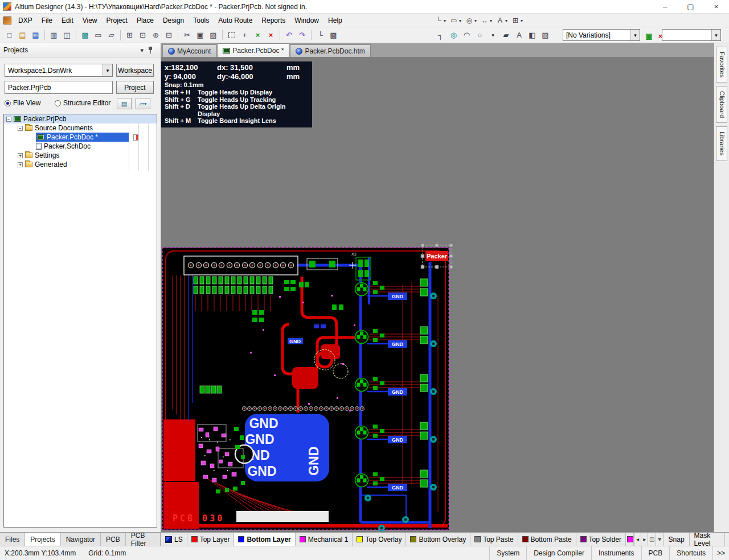 Image resolution: width=729 pixels, height=560 pixels. I want to click on undo-icon: ↶, so click(289, 35).